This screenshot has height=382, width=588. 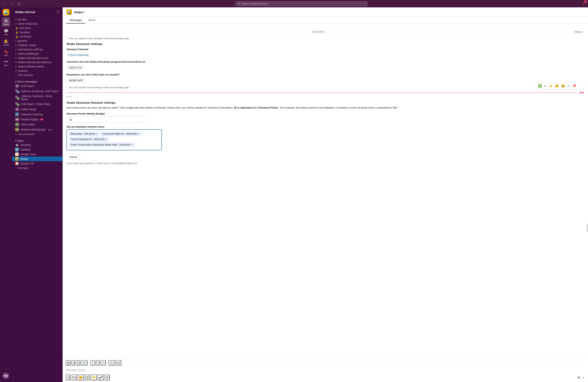 What do you see at coordinates (97, 134) in the screenshot?
I see `remove-baking-box: ×` at bounding box center [97, 134].